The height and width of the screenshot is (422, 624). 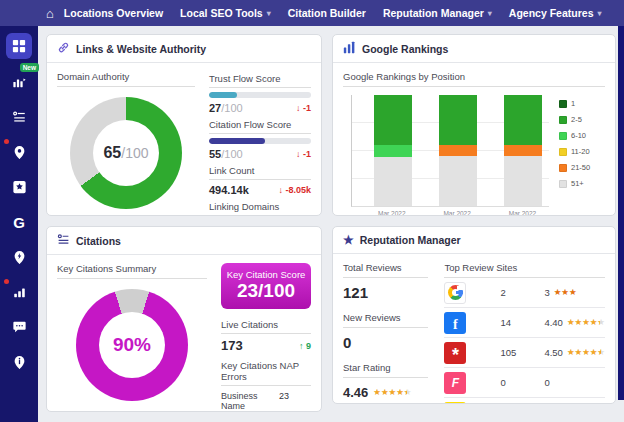 What do you see at coordinates (226, 108) in the screenshot?
I see `trust-flow-value: 27/100` at bounding box center [226, 108].